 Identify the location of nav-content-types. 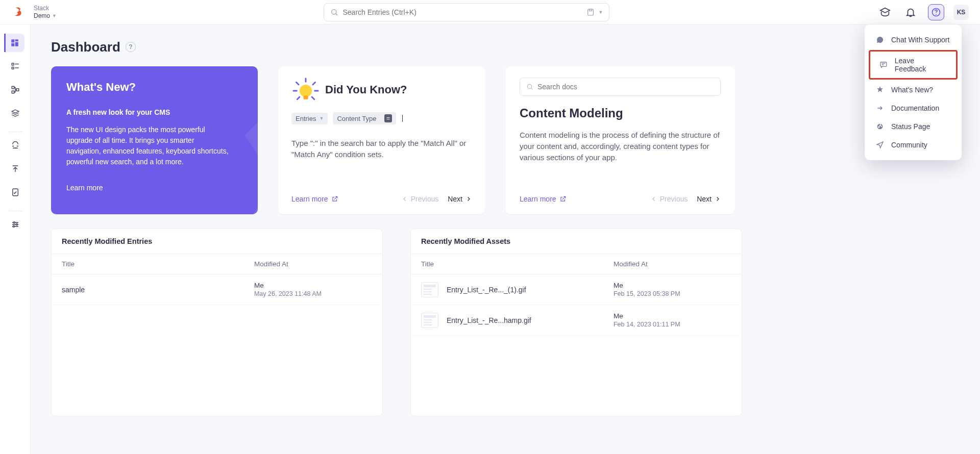
(15, 90).